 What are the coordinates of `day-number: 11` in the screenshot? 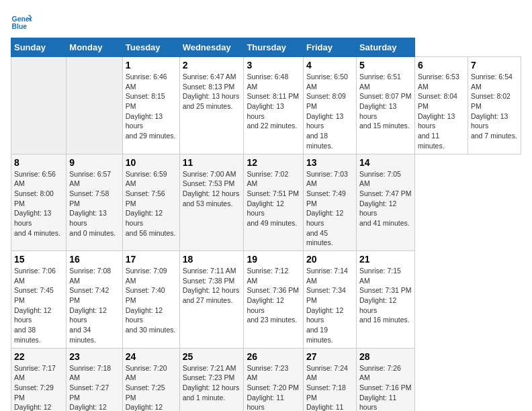 It's located at (212, 163).